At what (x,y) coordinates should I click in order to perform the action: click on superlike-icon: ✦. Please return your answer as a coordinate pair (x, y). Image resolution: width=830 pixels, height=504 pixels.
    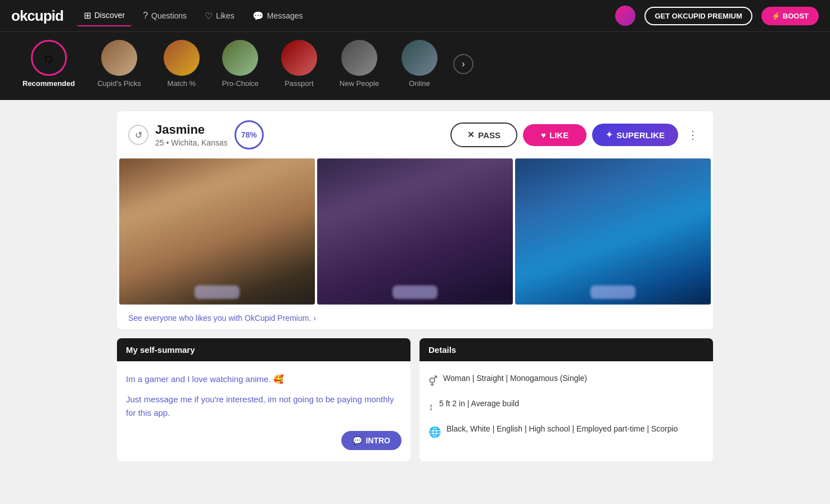
    Looking at the image, I should click on (610, 135).